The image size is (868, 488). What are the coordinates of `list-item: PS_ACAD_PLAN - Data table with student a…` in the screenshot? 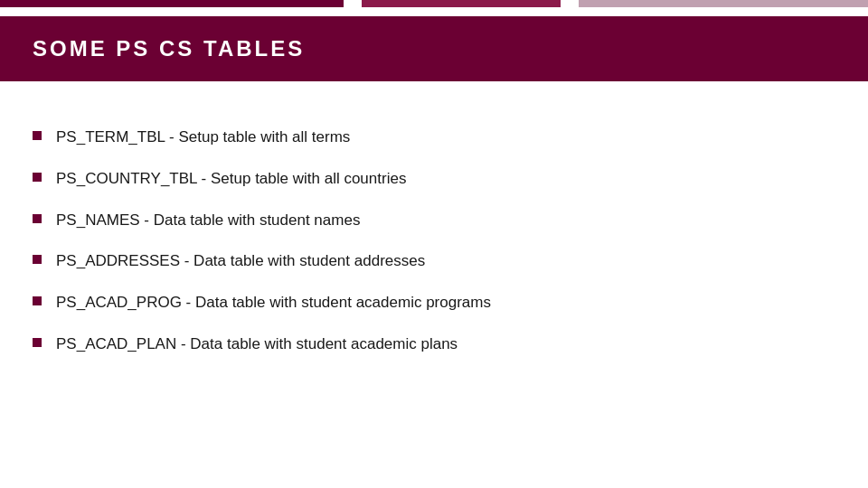 It's located at (434, 344).